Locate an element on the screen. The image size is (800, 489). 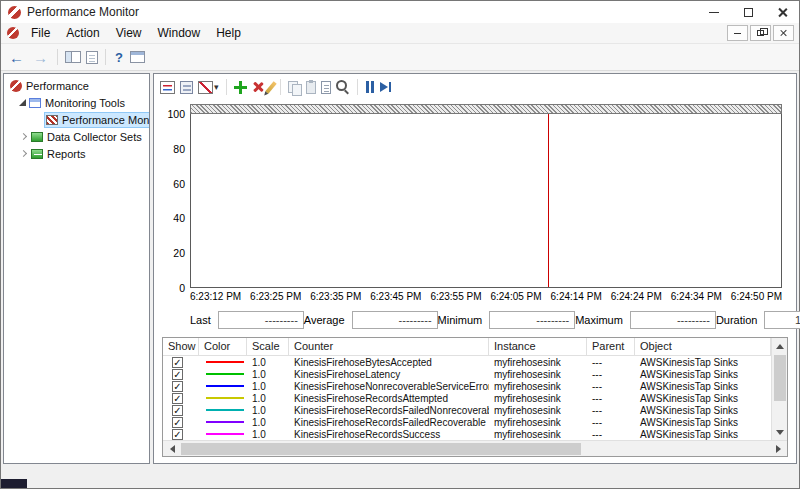
add-counter-icon is located at coordinates (240, 88).